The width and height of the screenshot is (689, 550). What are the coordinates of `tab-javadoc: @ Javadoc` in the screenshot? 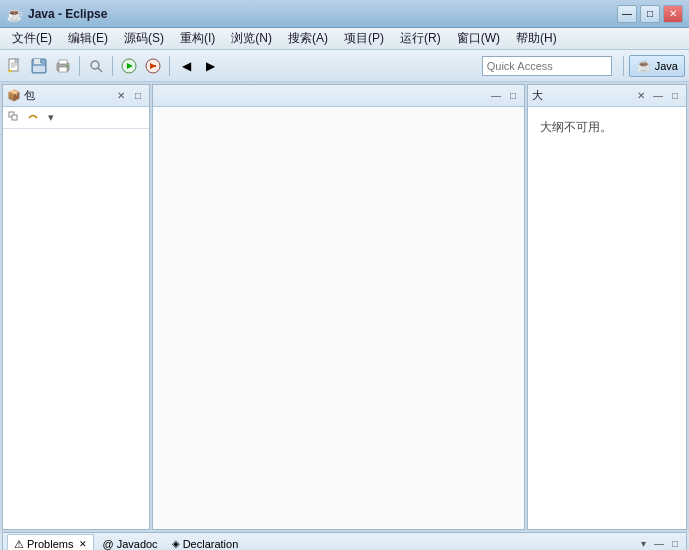 It's located at (130, 542).